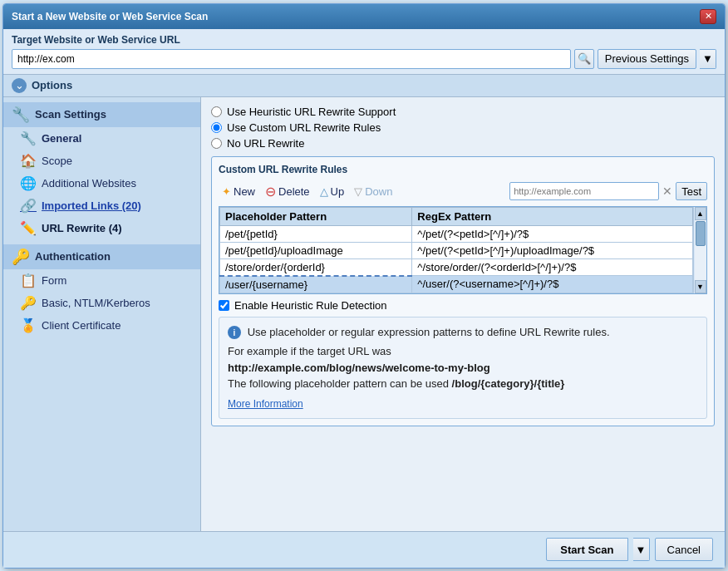 The height and width of the screenshot is (571, 728). What do you see at coordinates (463, 332) in the screenshot?
I see `info-line-1: i Use placeholder or regular expression …` at bounding box center [463, 332].